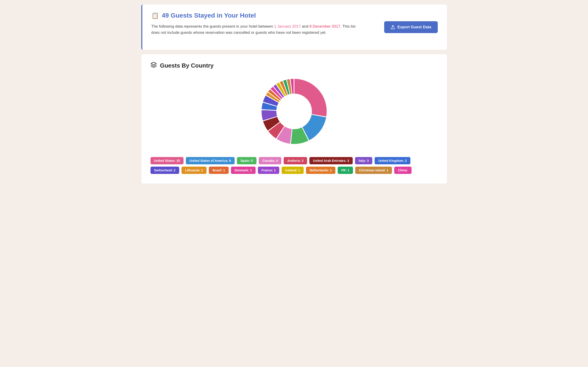  I want to click on desc-prefix: The following data represents the guests…, so click(213, 26).